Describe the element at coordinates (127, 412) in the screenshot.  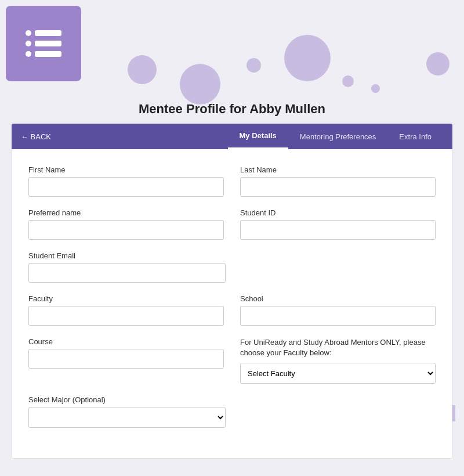
I see `major-group: Select Major (Optional)` at that location.